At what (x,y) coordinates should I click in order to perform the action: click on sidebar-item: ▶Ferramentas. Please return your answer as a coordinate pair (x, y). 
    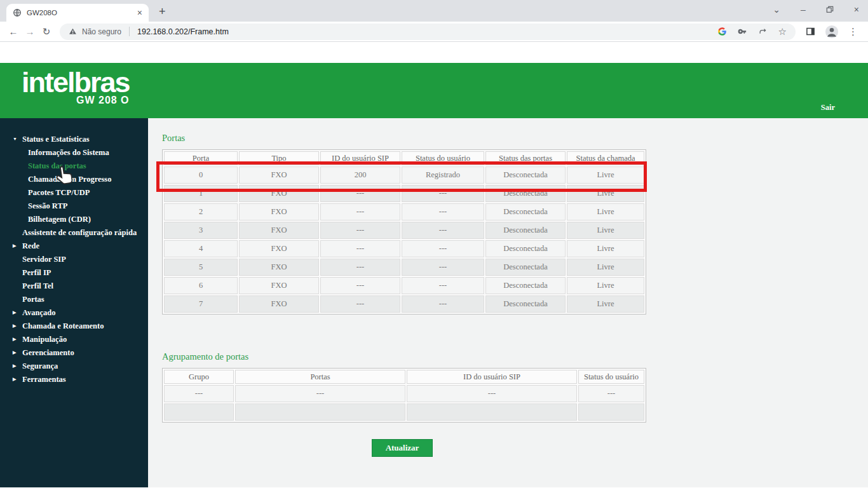
    Looking at the image, I should click on (74, 380).